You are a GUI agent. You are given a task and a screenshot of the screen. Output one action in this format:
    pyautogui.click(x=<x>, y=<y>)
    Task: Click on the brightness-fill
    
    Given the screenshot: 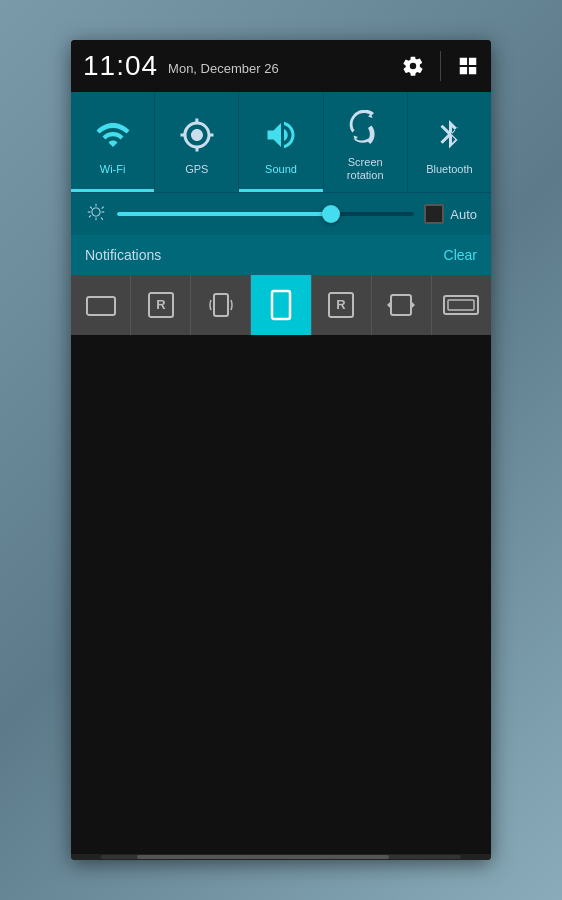 What is the action you would take?
    pyautogui.click(x=224, y=214)
    